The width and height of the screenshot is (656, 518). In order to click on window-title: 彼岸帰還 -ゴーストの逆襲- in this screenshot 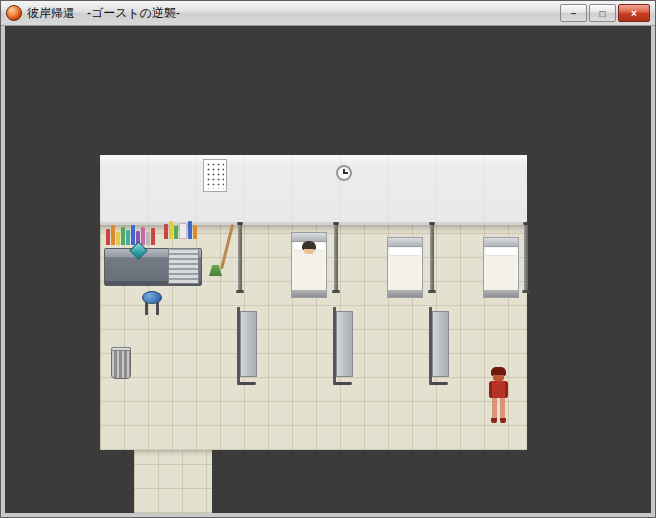, I will do `click(291, 14)`.